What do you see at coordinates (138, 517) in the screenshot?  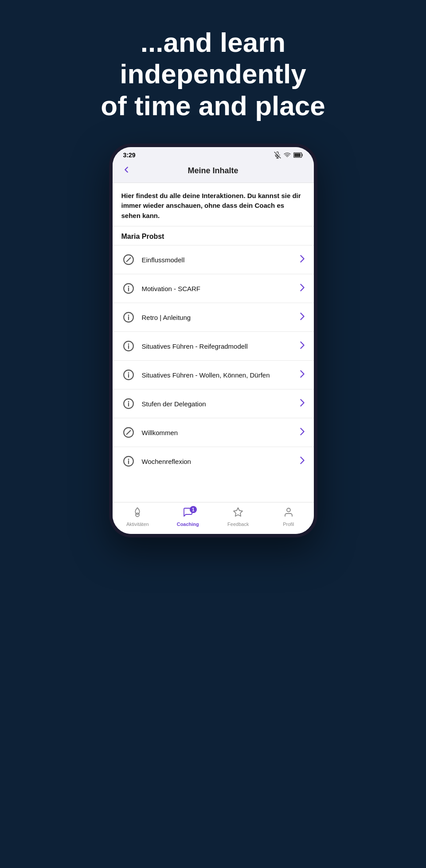 I see `tab-aktivitaeten: Aktivitäten` at bounding box center [138, 517].